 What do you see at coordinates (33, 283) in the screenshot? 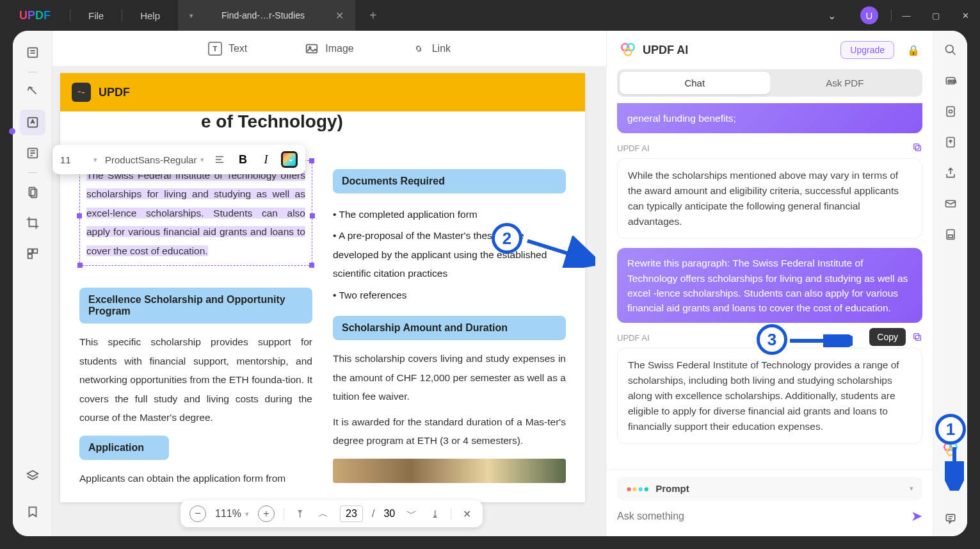
I see `left-sidebar` at bounding box center [33, 283].